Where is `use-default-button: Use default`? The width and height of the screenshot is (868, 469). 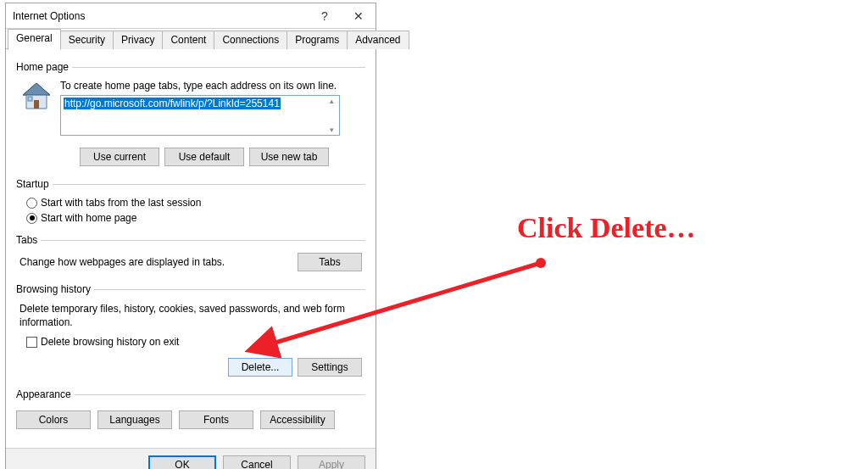
use-default-button: Use default is located at coordinates (204, 157).